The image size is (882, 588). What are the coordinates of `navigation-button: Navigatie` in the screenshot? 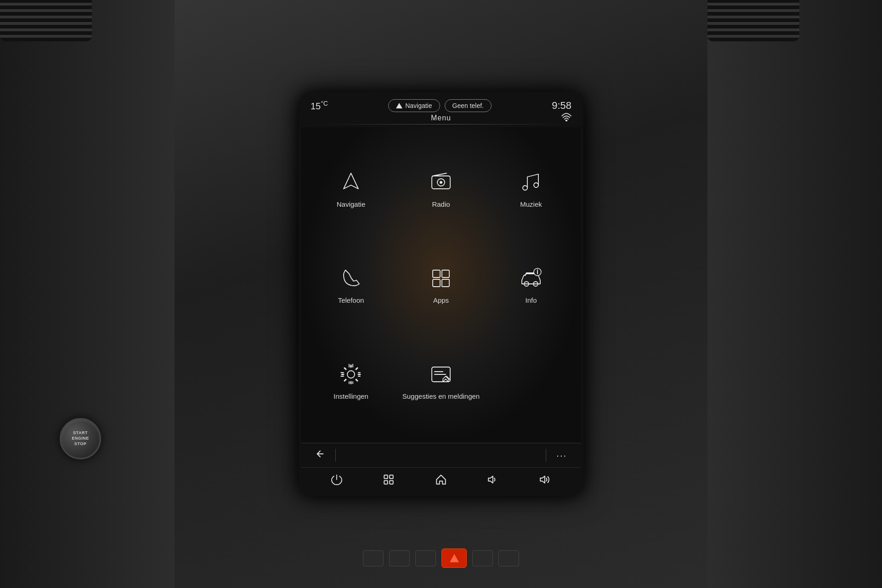 It's located at (414, 106).